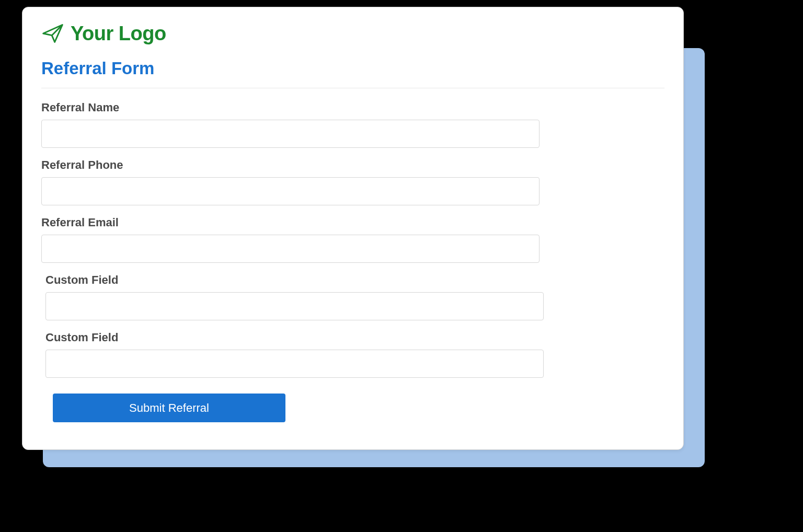 The image size is (803, 532). What do you see at coordinates (353, 108) in the screenshot?
I see `referral-name-label: Referral Name` at bounding box center [353, 108].